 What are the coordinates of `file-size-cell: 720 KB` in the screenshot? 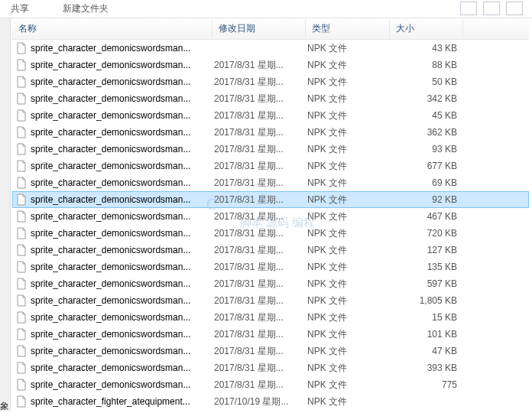 It's located at (424, 233).